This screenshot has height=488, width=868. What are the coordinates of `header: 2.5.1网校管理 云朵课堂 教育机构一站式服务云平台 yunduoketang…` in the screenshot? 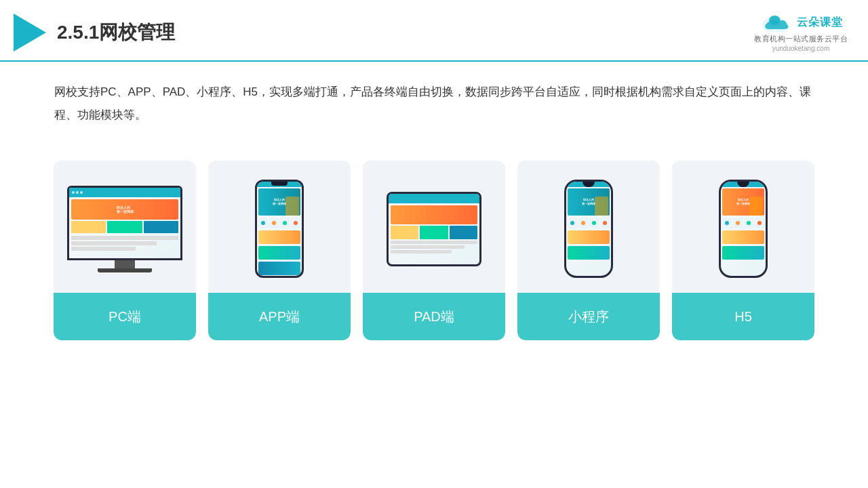 It's located at (434, 31).